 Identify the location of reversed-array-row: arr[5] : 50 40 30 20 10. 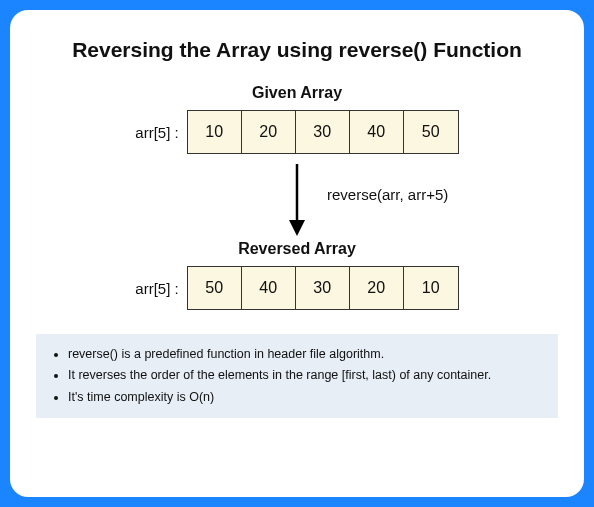
(297, 288).